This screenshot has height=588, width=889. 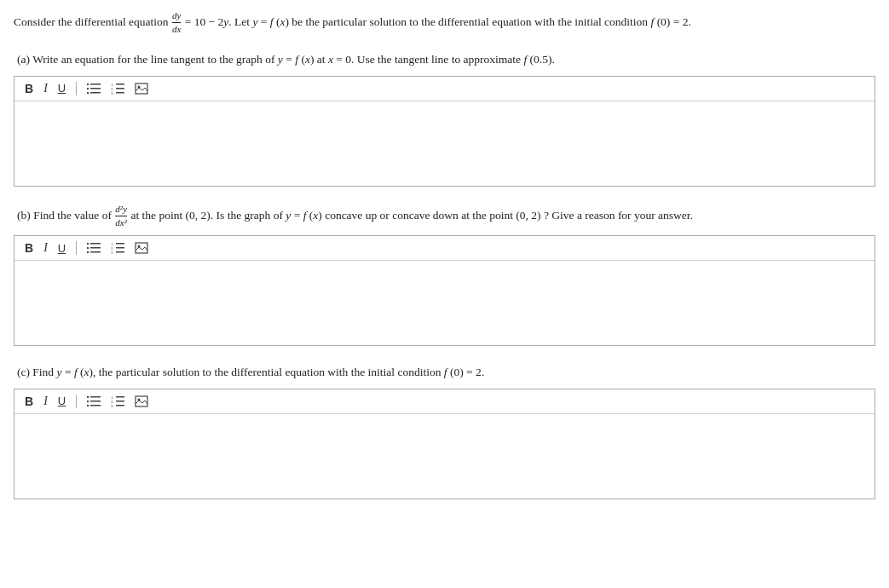 I want to click on question-a-text: Write an equation for the line tangent t…, so click(x=293, y=60).